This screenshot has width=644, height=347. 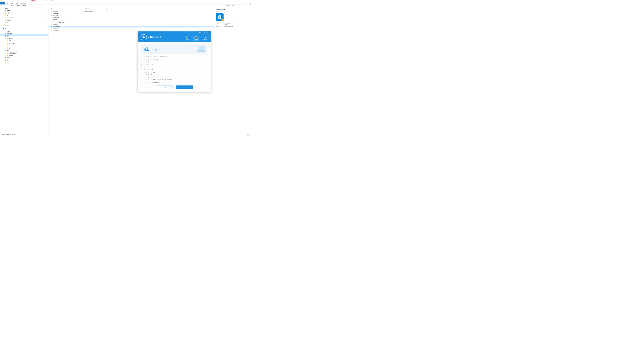 I want to click on nav-item: 📁win7重装win7, so click(x=24, y=24).